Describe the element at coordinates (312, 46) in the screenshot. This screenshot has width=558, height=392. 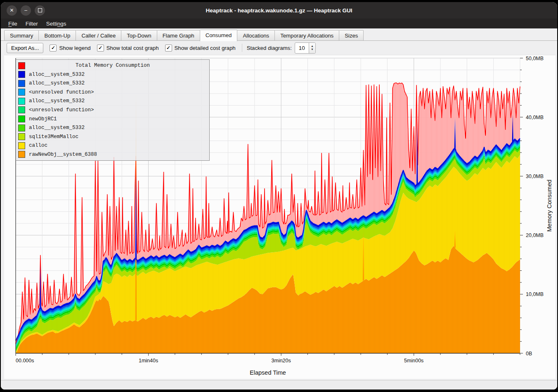
I see `spin-up-icon: ▲` at that location.